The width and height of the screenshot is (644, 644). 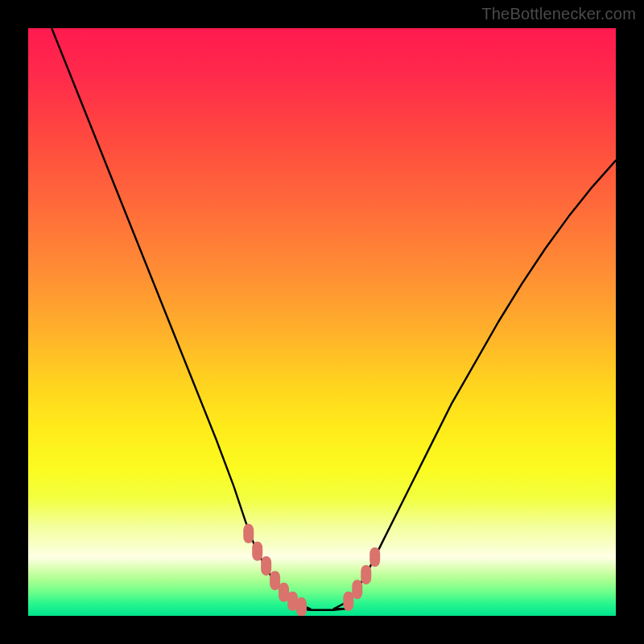 What do you see at coordinates (559, 14) in the screenshot?
I see `watermark-text: TheBottlenecker.com` at bounding box center [559, 14].